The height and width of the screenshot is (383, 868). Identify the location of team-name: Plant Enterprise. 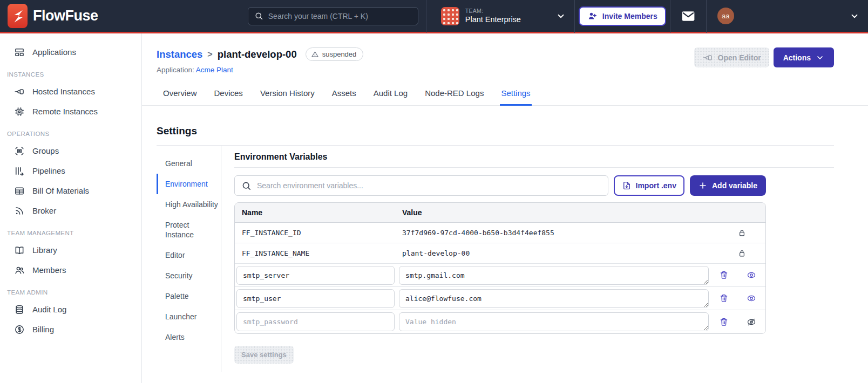
(493, 19).